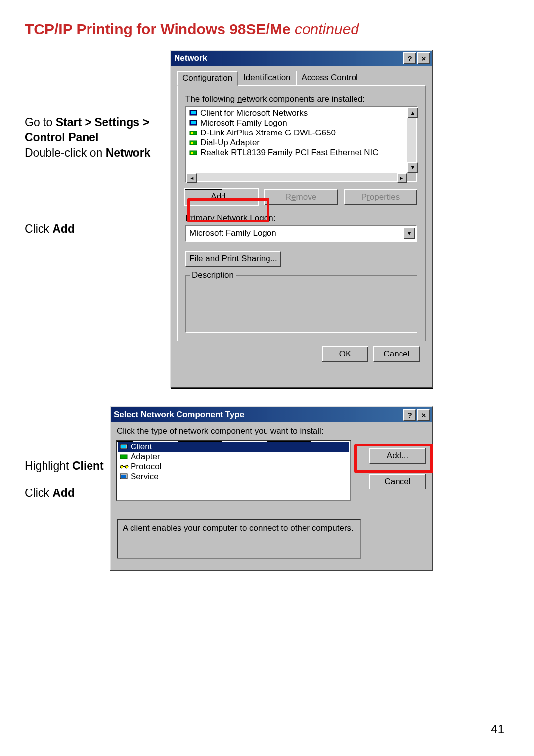 This screenshot has height=756, width=534. What do you see at coordinates (124, 467) in the screenshot?
I see `protocol-icon` at bounding box center [124, 467].